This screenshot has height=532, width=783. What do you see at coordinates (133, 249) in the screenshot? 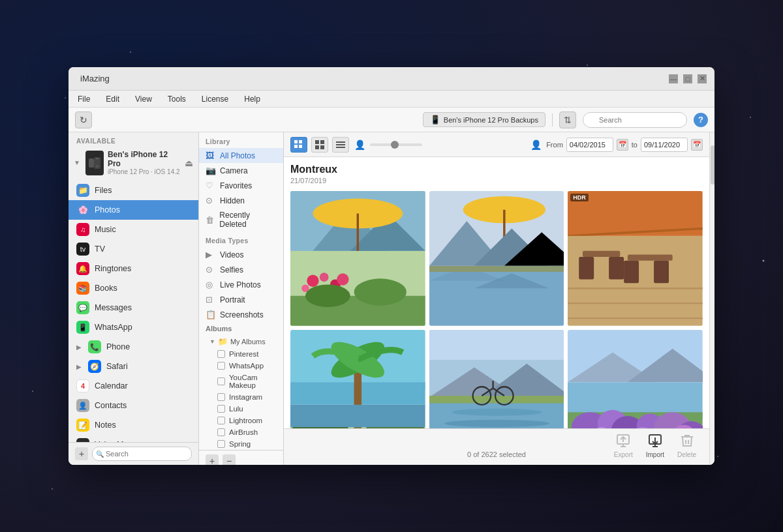
I see `sidebar-item-tv: tv TV` at bounding box center [133, 249].